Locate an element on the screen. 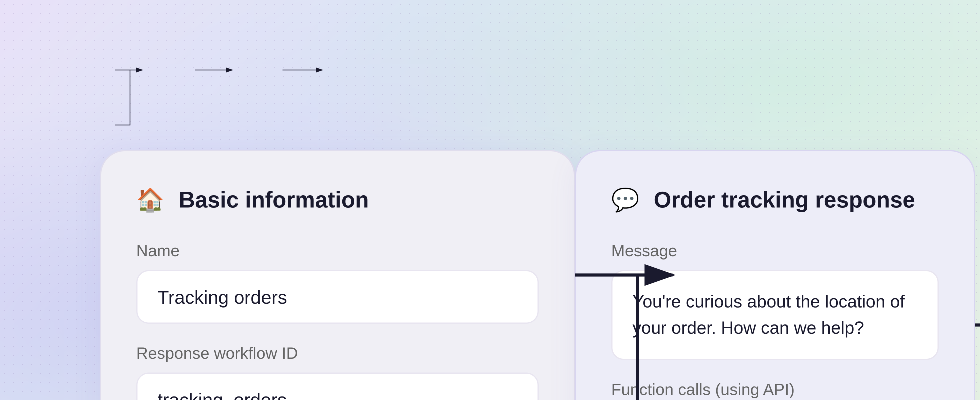 This screenshot has height=400, width=980. tracking-message-text: You're curious about the location of you… is located at coordinates (775, 315).